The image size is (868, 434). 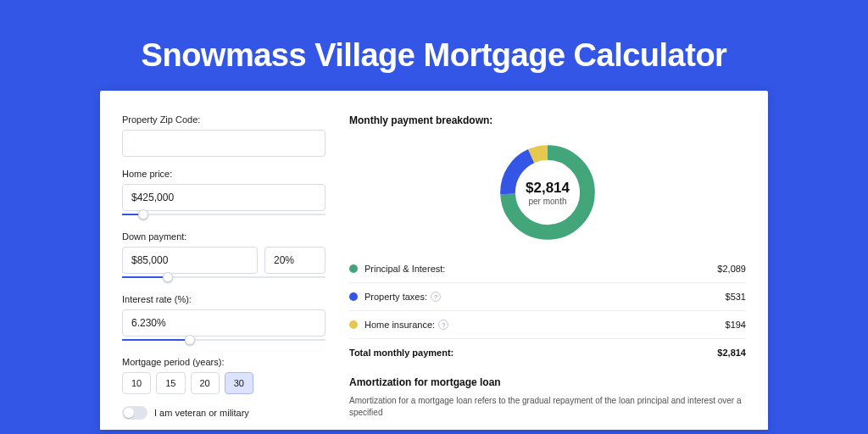 I want to click on donut-amount: $2,814, so click(x=548, y=188).